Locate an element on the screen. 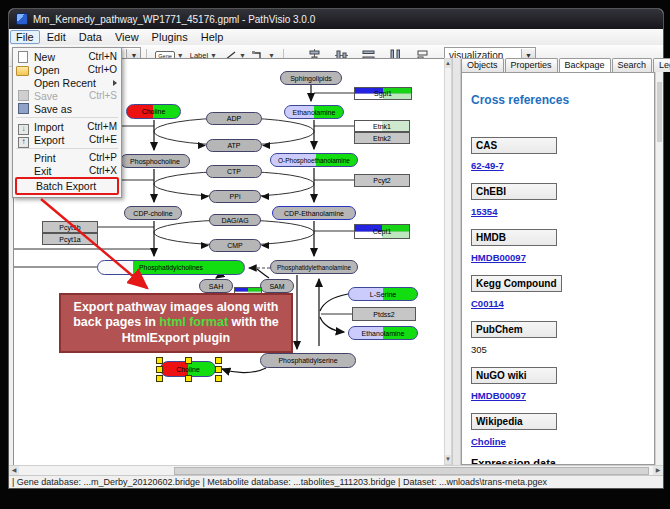 This screenshot has width=670, height=509. menu-item-exit: Exit Ctrl+X is located at coordinates (67, 170).